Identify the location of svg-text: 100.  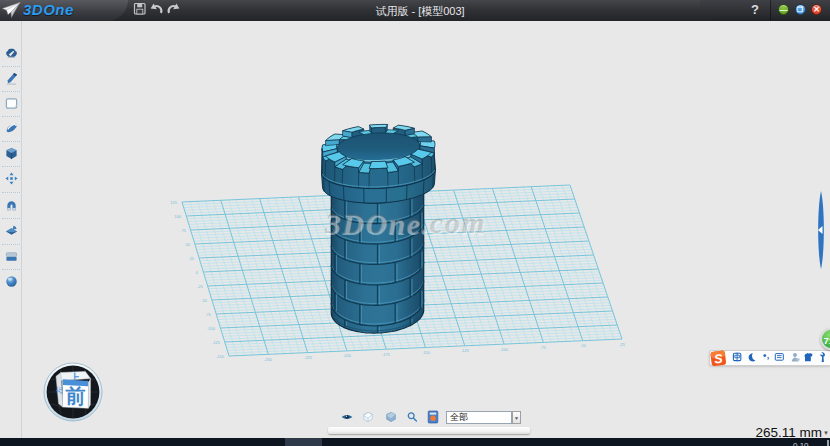
(178, 216).